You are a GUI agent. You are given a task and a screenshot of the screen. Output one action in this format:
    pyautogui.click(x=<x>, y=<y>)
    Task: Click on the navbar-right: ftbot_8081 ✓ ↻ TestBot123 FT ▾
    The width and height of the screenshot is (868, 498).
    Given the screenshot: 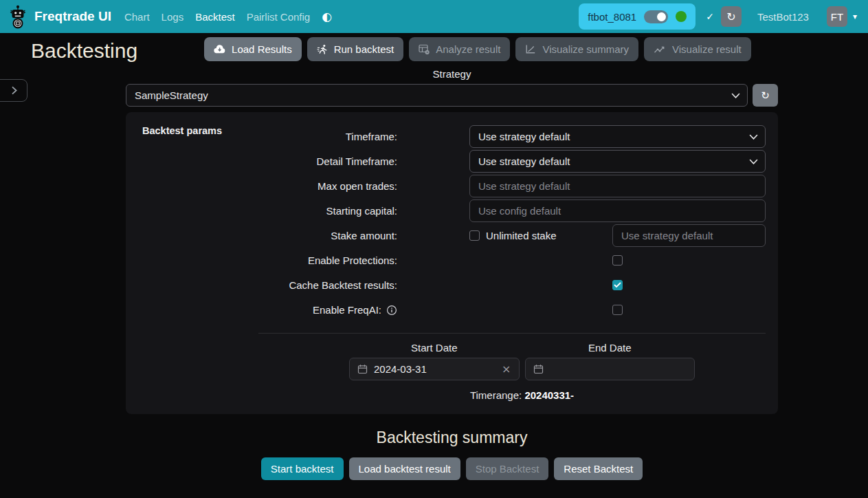 What is the action you would take?
    pyautogui.click(x=717, y=17)
    